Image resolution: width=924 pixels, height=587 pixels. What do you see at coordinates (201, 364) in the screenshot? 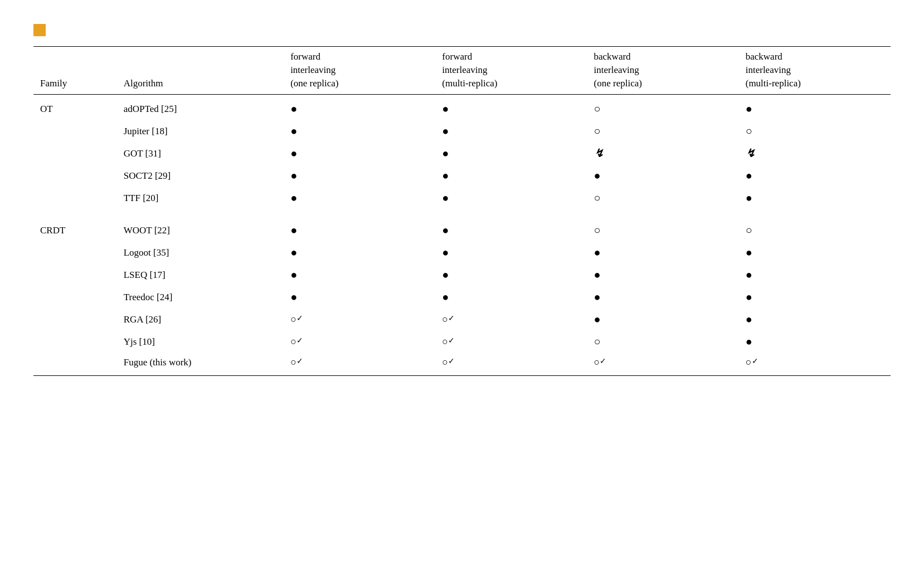
I see `cell-algorithm: Fugue (this work)` at bounding box center [201, 364].